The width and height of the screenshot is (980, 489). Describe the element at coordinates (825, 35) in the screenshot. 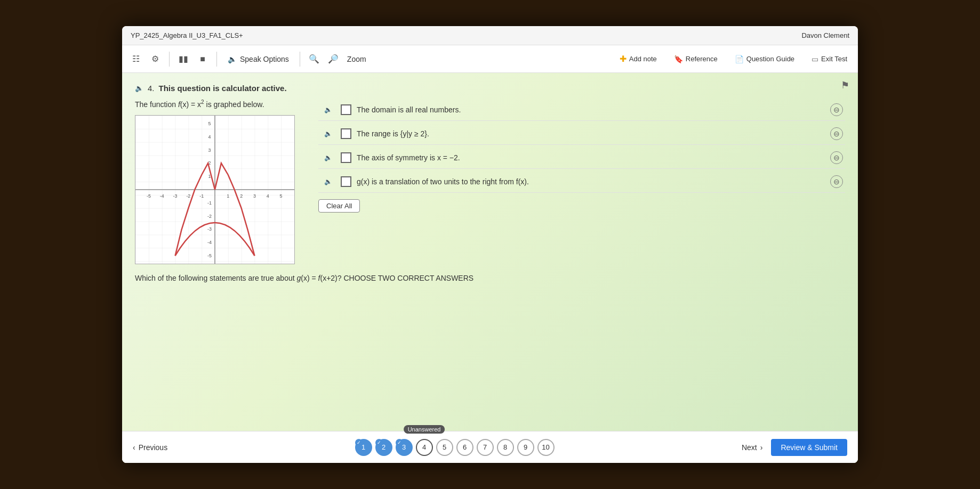

I see `user-name: Davon Clement` at that location.